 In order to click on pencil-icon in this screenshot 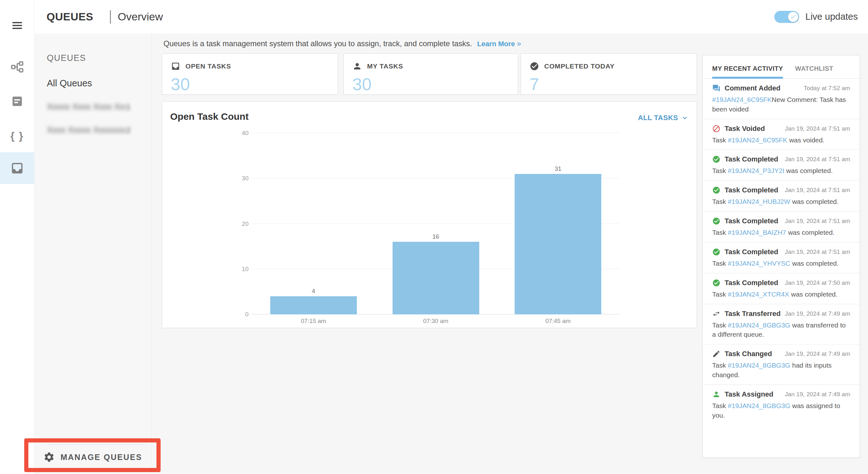, I will do `click(716, 354)`.